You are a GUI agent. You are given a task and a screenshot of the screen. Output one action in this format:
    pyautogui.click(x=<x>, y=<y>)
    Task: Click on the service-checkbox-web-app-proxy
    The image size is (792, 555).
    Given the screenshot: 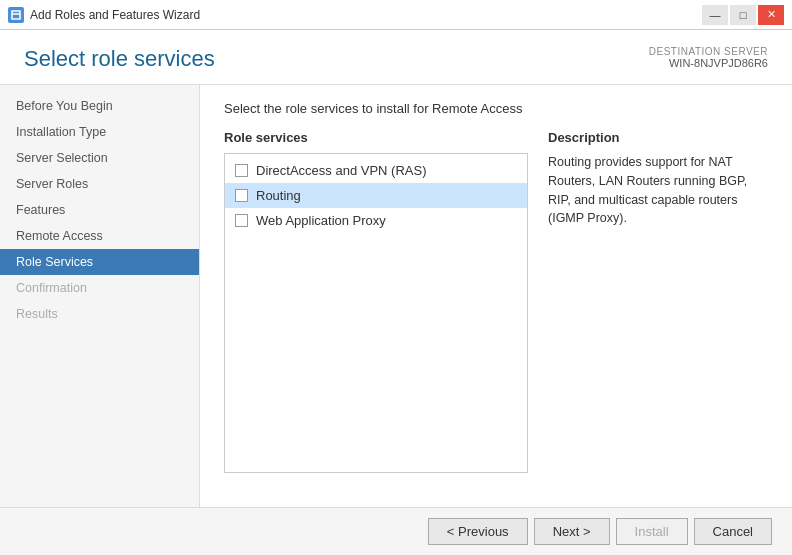 What is the action you would take?
    pyautogui.click(x=242, y=220)
    